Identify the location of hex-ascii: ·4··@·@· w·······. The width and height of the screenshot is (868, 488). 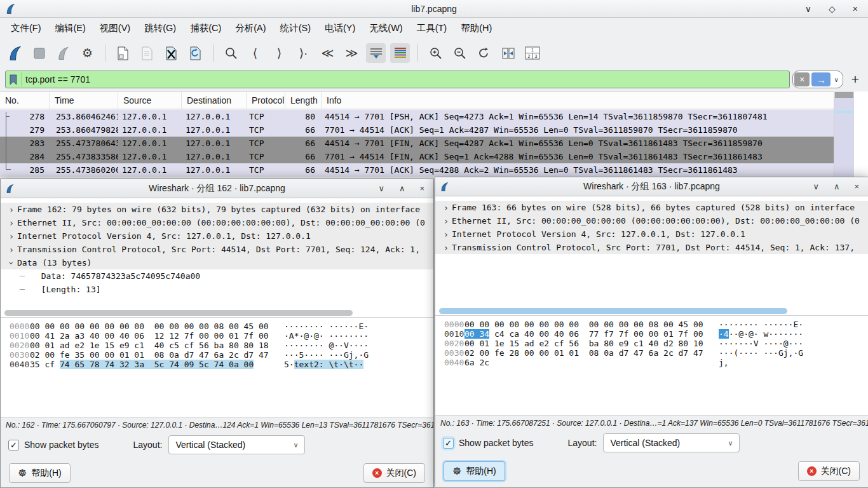
(761, 334).